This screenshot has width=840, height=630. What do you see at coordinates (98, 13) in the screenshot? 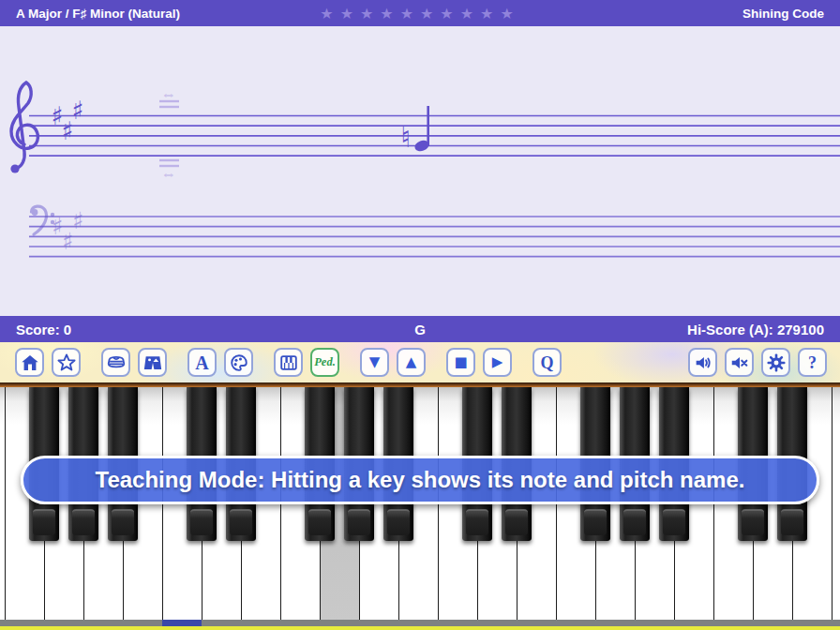
I see `key-title: A Major / F♯ Minor (Natural)` at bounding box center [98, 13].